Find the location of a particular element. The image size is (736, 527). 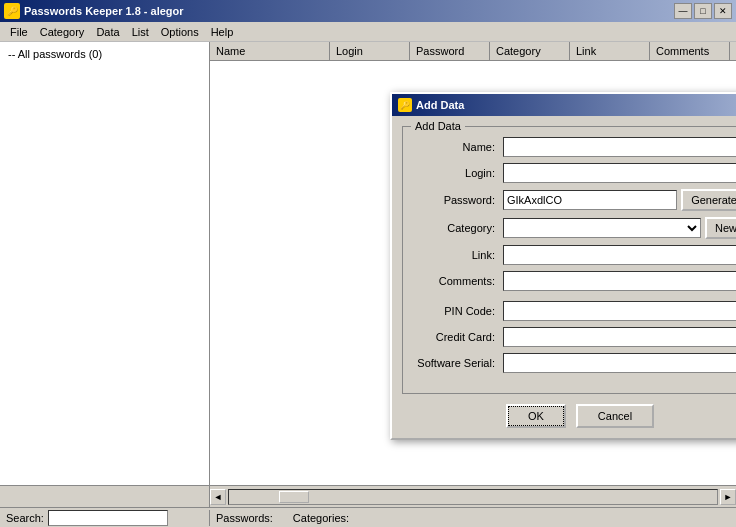

comments-input is located at coordinates (620, 281).